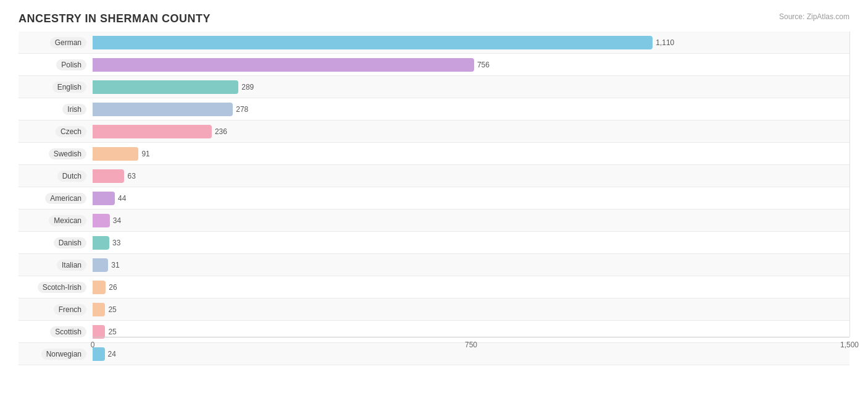  Describe the element at coordinates (373, 43) in the screenshot. I see `bar-fill: 1,110` at that location.